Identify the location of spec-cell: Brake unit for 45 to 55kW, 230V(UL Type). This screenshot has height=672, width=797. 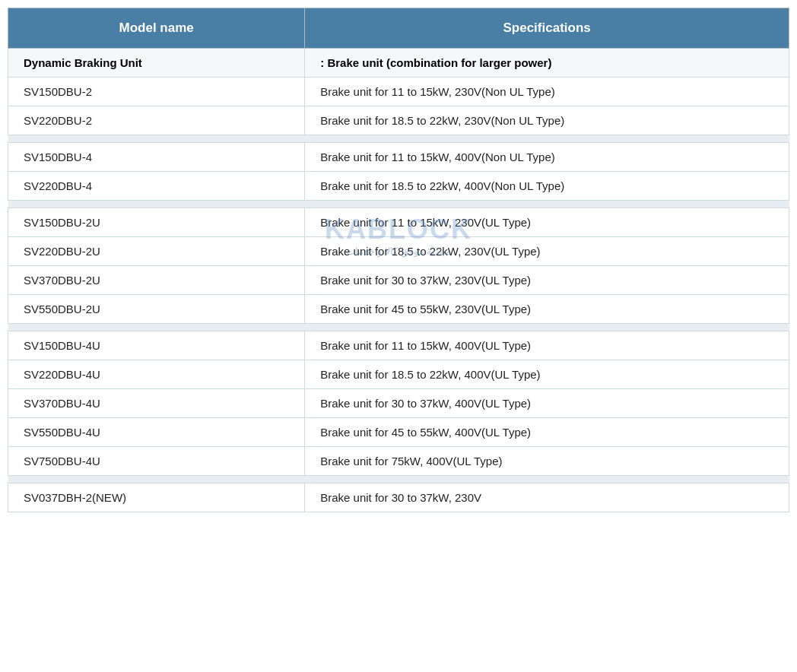
(548, 309).